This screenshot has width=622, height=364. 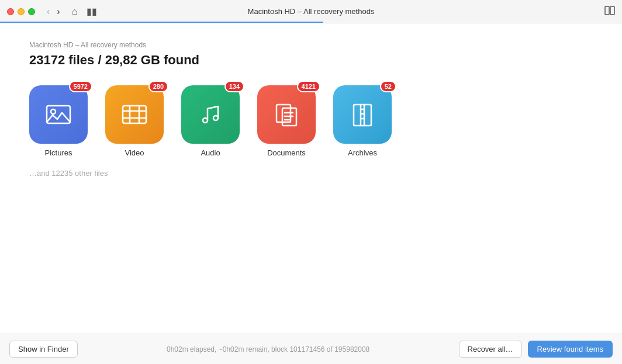 I want to click on audio-icon-wrapper: 134, so click(x=210, y=115).